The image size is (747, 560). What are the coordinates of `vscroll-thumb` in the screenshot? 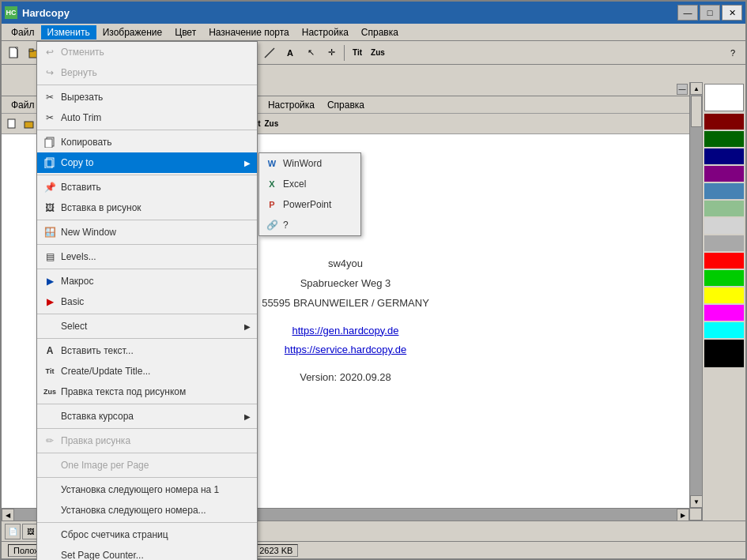 It's located at (696, 111).